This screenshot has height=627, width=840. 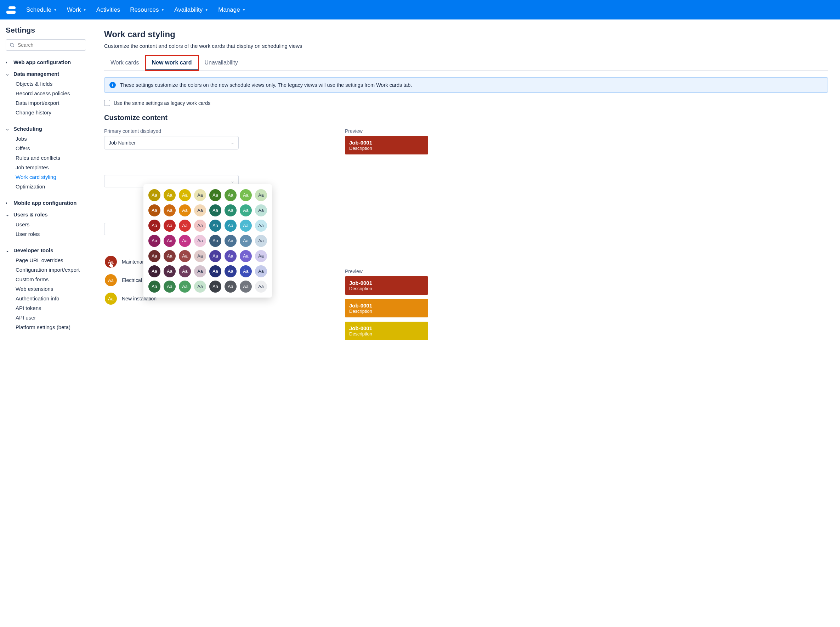 What do you see at coordinates (51, 308) in the screenshot?
I see `sidebar-item: API tokens` at bounding box center [51, 308].